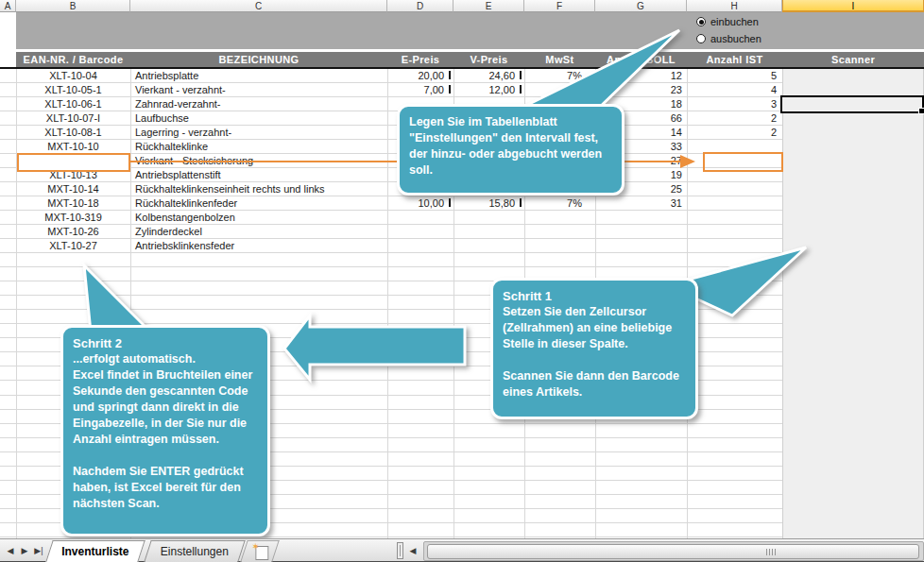  What do you see at coordinates (74, 162) in the screenshot?
I see `highlight-rect-barcode-cell` at bounding box center [74, 162].